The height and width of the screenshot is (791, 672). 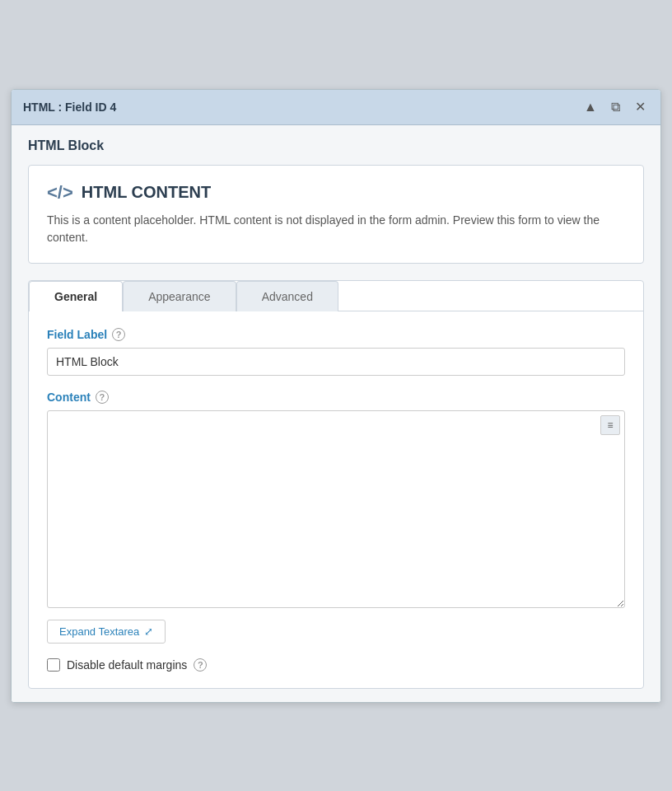 I want to click on html-placeholder: </> HTML CONTENT This is a content place…, so click(x=336, y=214).